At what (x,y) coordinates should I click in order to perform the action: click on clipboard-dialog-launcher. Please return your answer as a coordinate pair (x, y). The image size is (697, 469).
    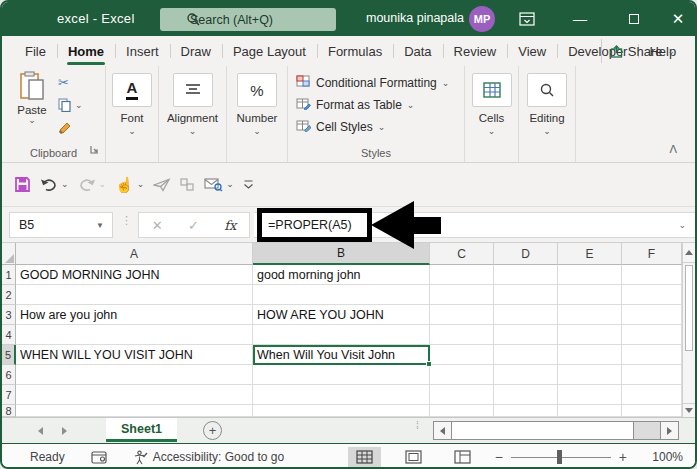
    Looking at the image, I should click on (94, 149).